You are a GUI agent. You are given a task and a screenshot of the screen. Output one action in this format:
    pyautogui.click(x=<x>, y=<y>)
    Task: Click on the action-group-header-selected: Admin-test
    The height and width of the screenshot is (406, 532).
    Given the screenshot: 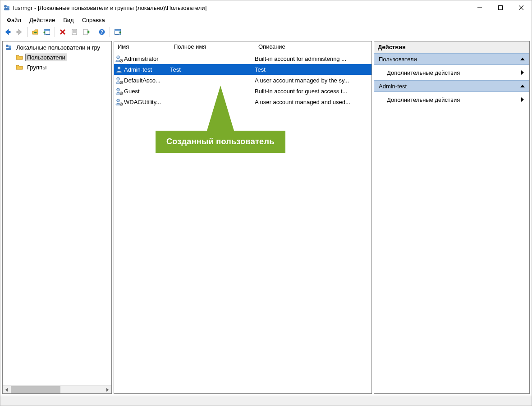 What is the action you would take?
    pyautogui.click(x=452, y=86)
    